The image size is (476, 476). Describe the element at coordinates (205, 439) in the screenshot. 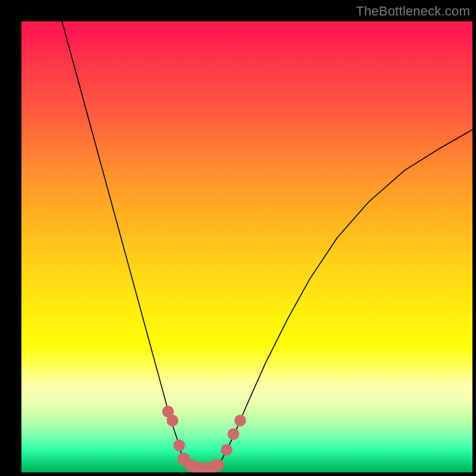

I see `valley-markers` at that location.